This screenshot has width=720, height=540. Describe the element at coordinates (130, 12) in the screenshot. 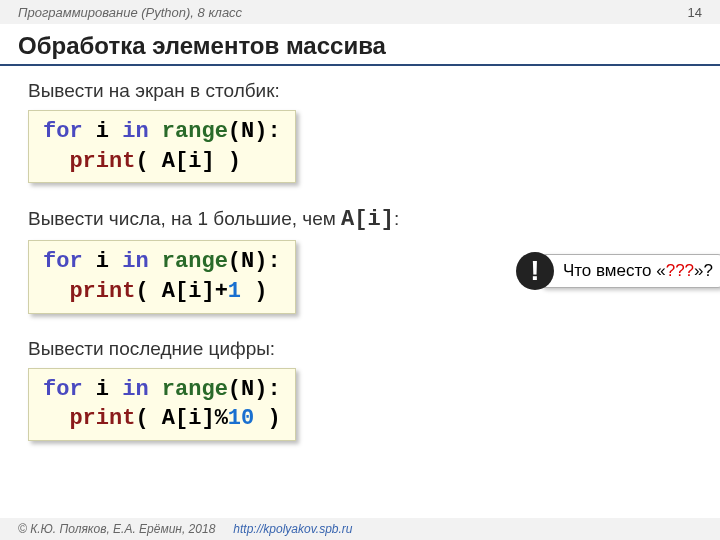

I see `course-label: Программирование (Python), 8 класс` at that location.